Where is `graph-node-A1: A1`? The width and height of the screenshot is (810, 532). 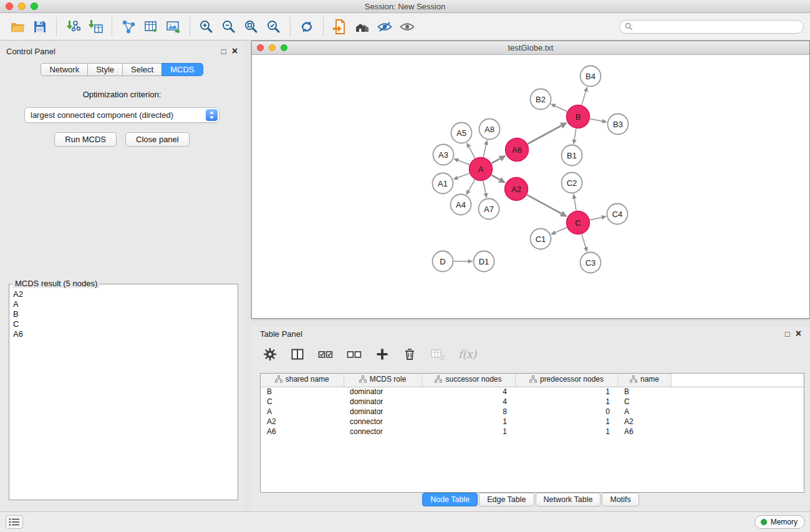 graph-node-A1: A1 is located at coordinates (443, 183).